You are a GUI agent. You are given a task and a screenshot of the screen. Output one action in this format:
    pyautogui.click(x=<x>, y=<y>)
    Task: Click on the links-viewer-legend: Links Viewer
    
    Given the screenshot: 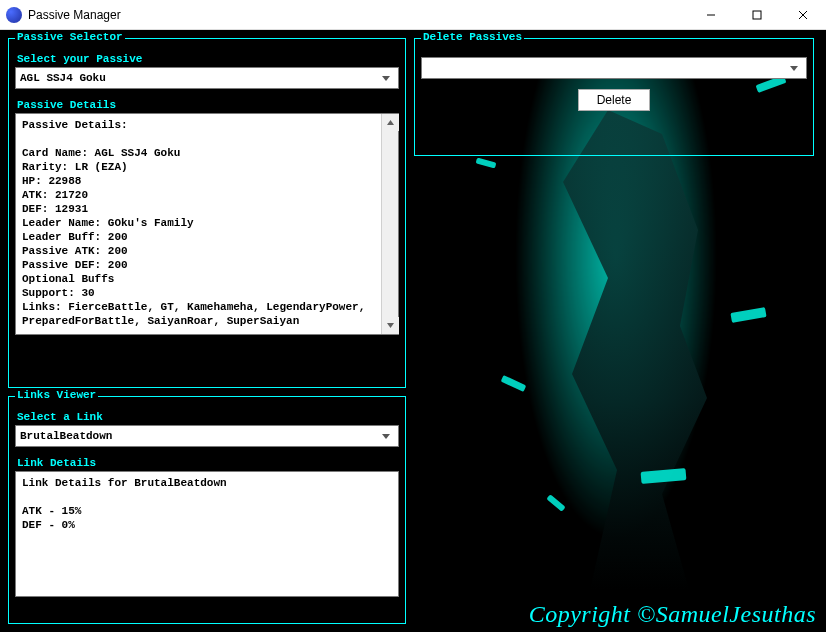 What is the action you would take?
    pyautogui.click(x=56, y=395)
    